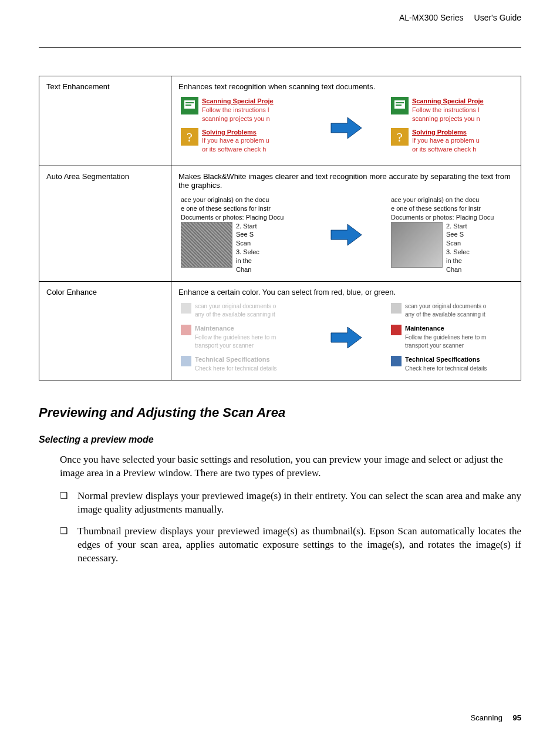 This screenshot has width=560, height=748. Describe the element at coordinates (291, 527) in the screenshot. I see `preview-modes-list: Normal preview displays your previewed i…` at that location.